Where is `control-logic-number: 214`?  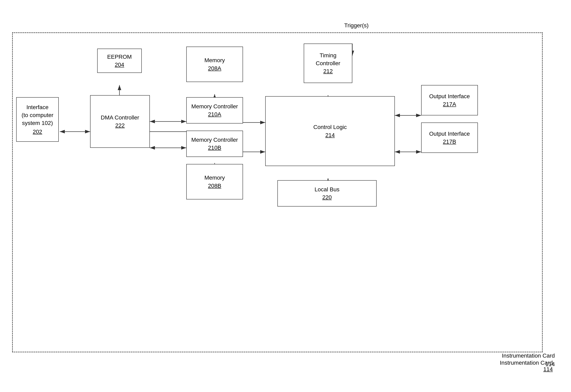 control-logic-number: 214 is located at coordinates (330, 135).